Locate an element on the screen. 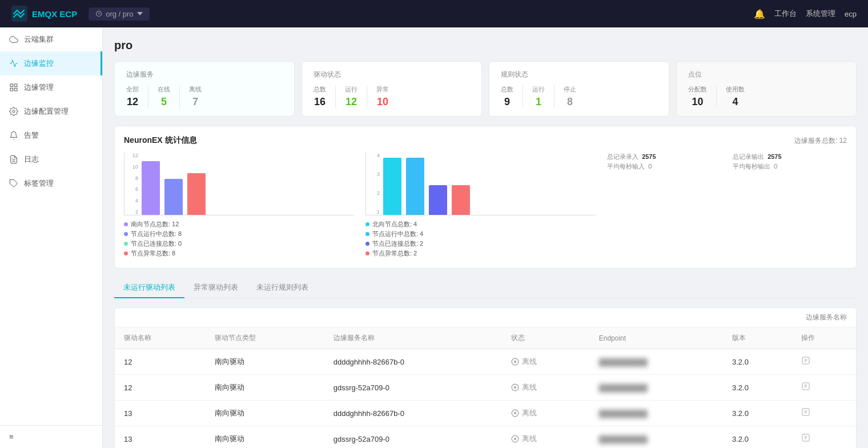 Image resolution: width=868 pixels, height=448 pixels. driver-running: 运行 12 is located at coordinates (352, 97).